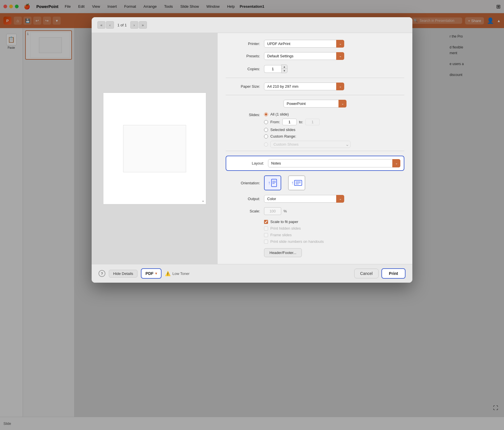 Image resolution: width=504 pixels, height=430 pixels. I want to click on portrait-orientation-button: ↑, so click(273, 183).